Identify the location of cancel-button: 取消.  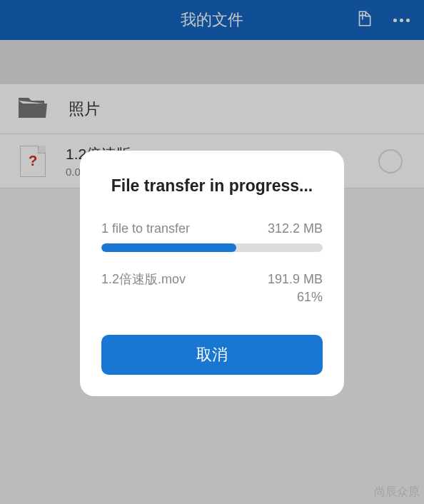
(212, 355).